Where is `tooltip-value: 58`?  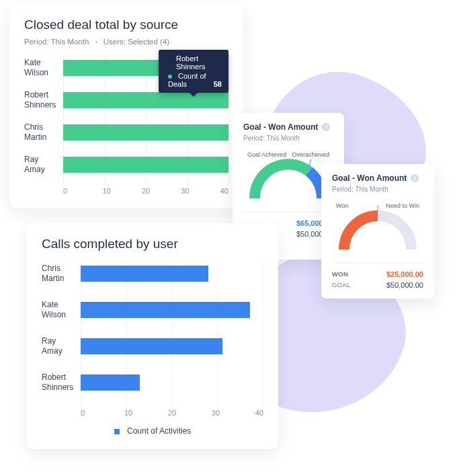
tooltip-value: 58 is located at coordinates (218, 84).